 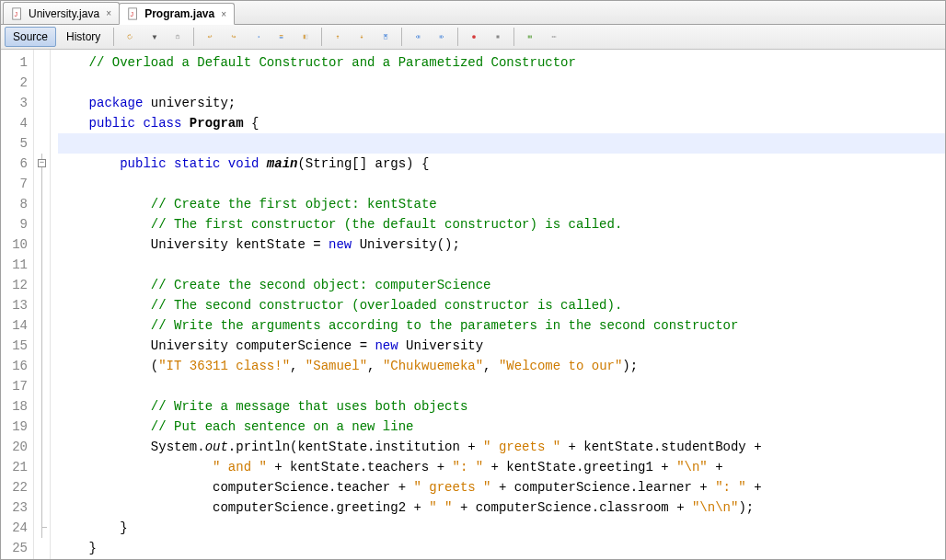 What do you see at coordinates (17, 346) in the screenshot?
I see `line-number: 15` at bounding box center [17, 346].